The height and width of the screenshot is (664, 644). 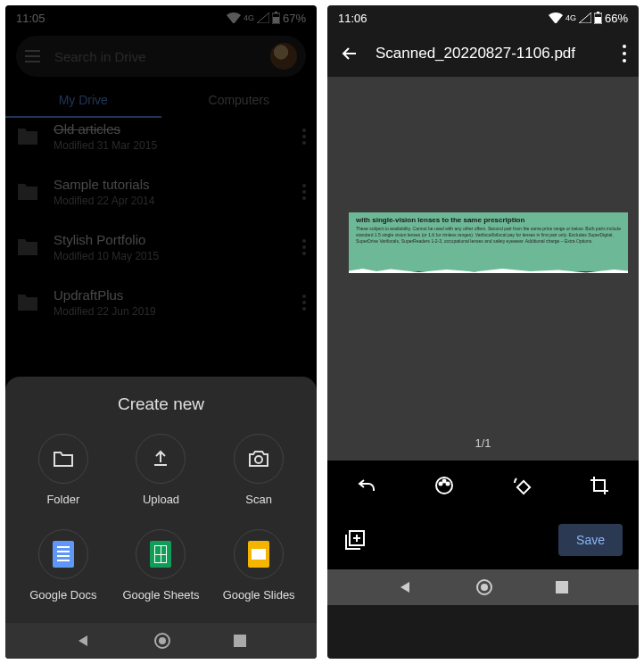 I want to click on app-bar: Scanned_20220827-1106.pdf, so click(x=483, y=54).